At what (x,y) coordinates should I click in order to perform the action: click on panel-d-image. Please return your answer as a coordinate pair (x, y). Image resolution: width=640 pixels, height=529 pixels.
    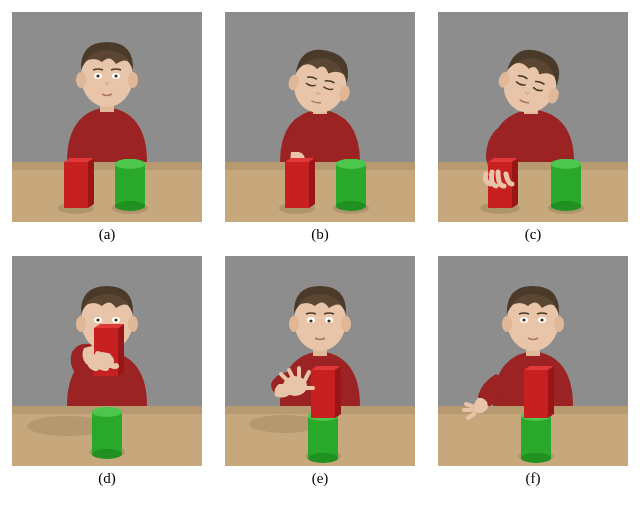
    Looking at the image, I should click on (107, 361).